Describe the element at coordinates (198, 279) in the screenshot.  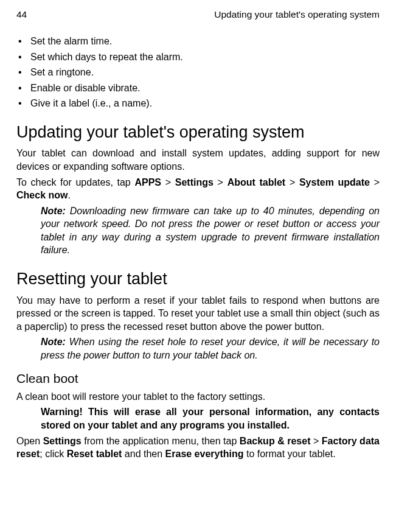
I see `heading-resetting: Resetting your tablet` at that location.